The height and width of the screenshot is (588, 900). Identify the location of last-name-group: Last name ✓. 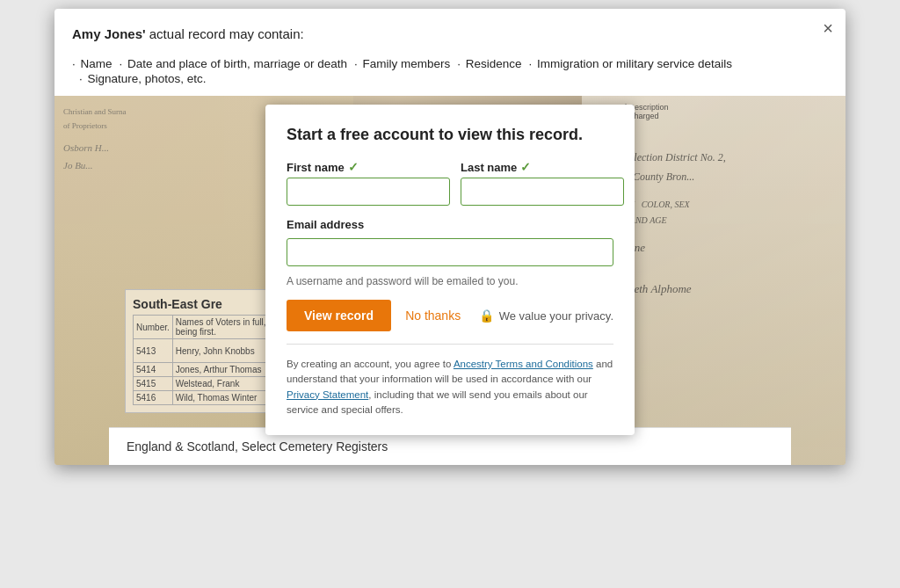
(542, 183).